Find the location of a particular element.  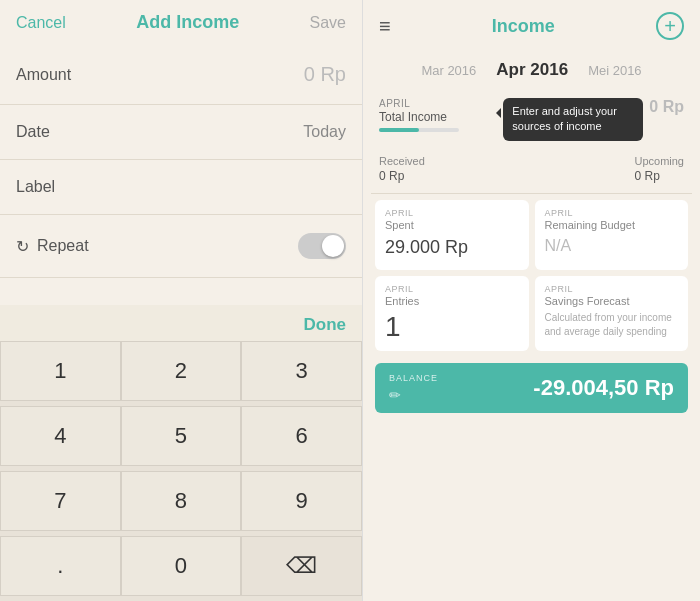

key-4: 4 is located at coordinates (60, 436).